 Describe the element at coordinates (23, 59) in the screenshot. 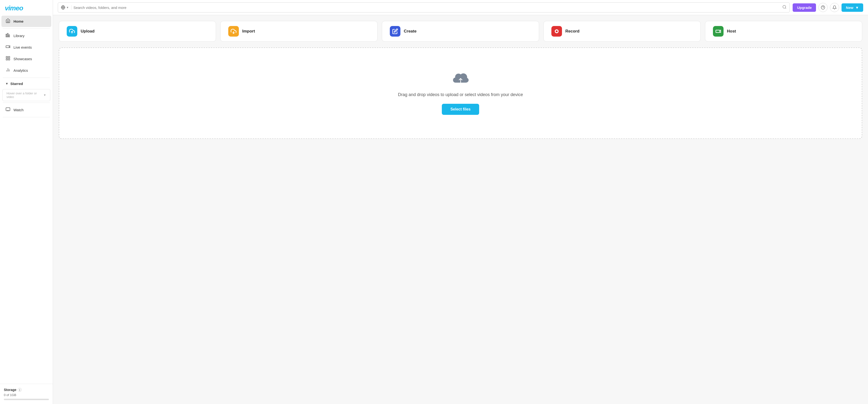

I see `sidebar-item-showcases-label: Showcases` at that location.